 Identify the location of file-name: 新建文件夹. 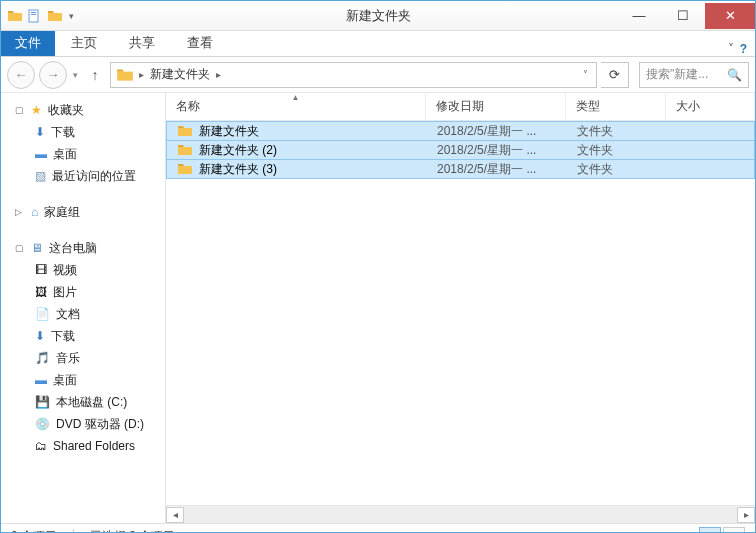
(229, 132).